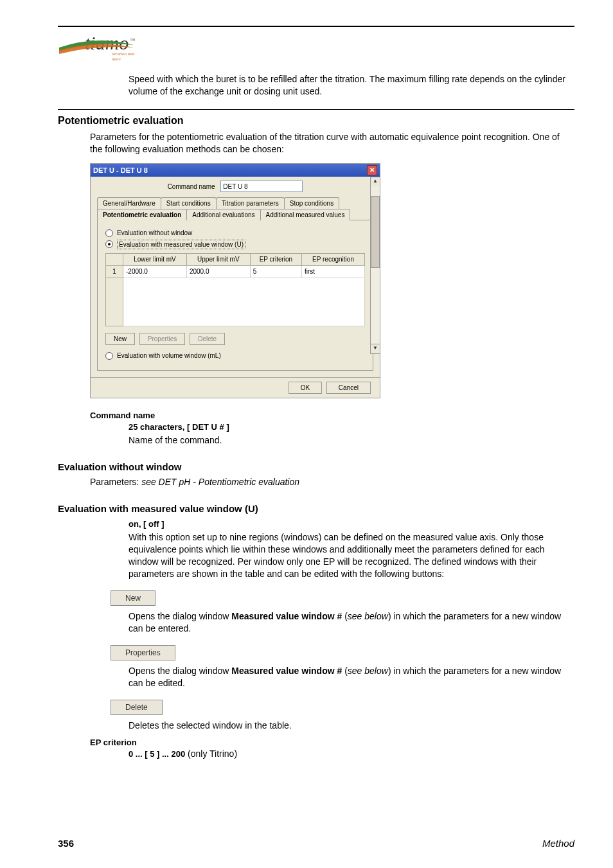  What do you see at coordinates (235, 271) in the screenshot?
I see `table-row: 1 -2000.0 2000.0 5 first` at bounding box center [235, 271].